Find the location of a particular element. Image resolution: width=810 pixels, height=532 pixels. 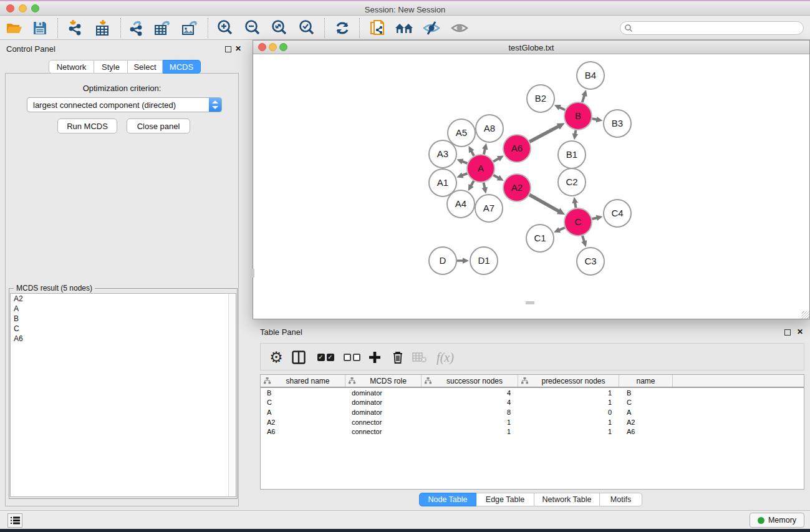

cell-name: C is located at coordinates (646, 402).